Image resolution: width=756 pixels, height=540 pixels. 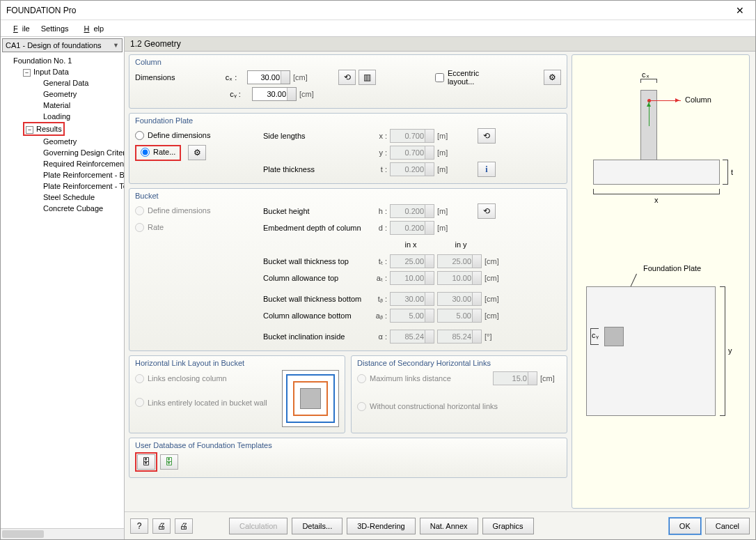 I want to click on export2-icon: 🖨, so click(x=184, y=526).